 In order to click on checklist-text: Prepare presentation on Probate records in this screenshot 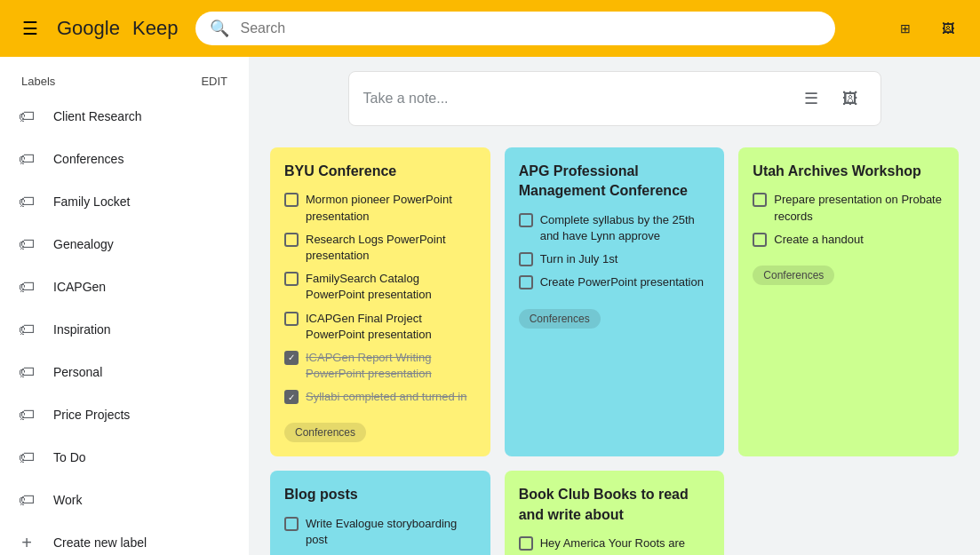, I will do `click(859, 208)`.